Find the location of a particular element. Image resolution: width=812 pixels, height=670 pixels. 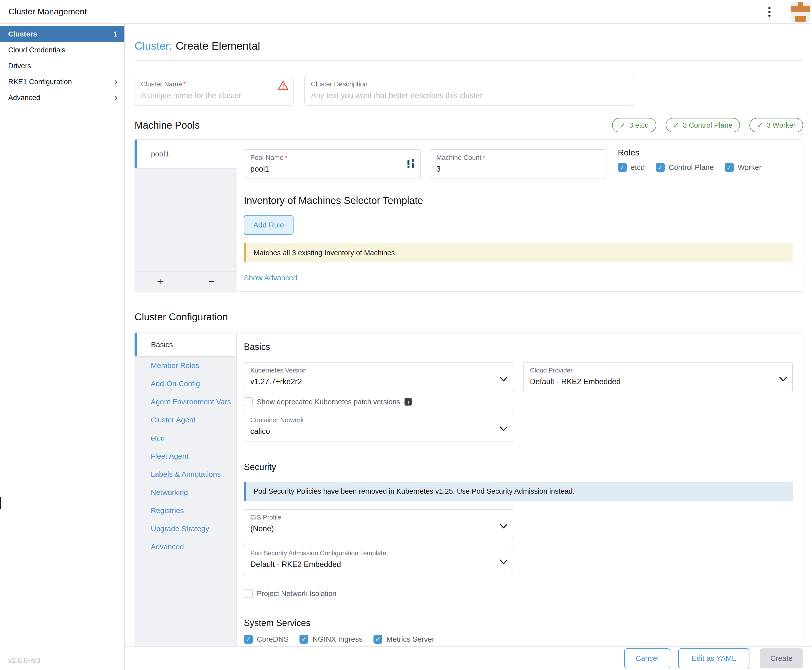

page-title-prefix: Cluster: is located at coordinates (154, 46).